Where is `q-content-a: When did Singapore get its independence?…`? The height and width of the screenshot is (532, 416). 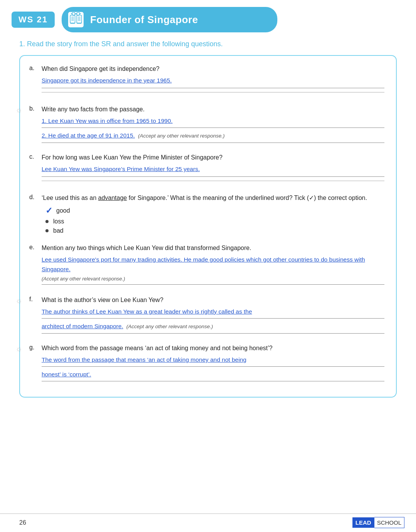
q-content-a: When did Singapore get its independence?… is located at coordinates (213, 81).